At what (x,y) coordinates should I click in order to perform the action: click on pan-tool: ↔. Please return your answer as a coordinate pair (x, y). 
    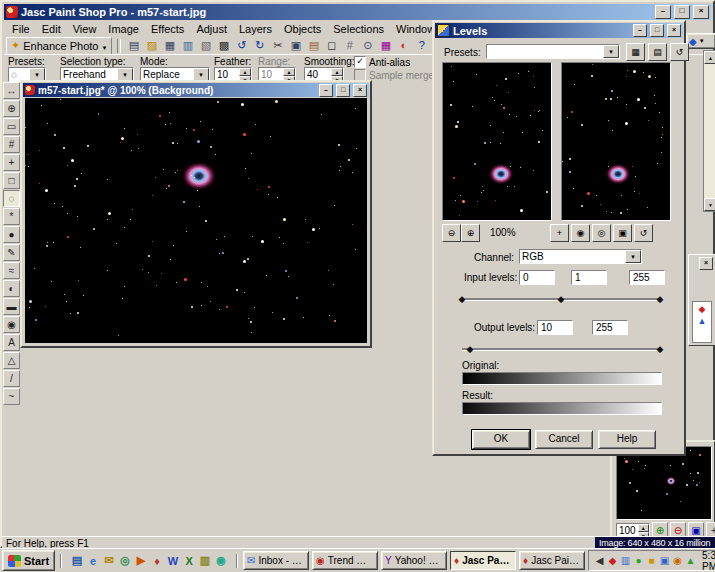
    Looking at the image, I should click on (12, 90).